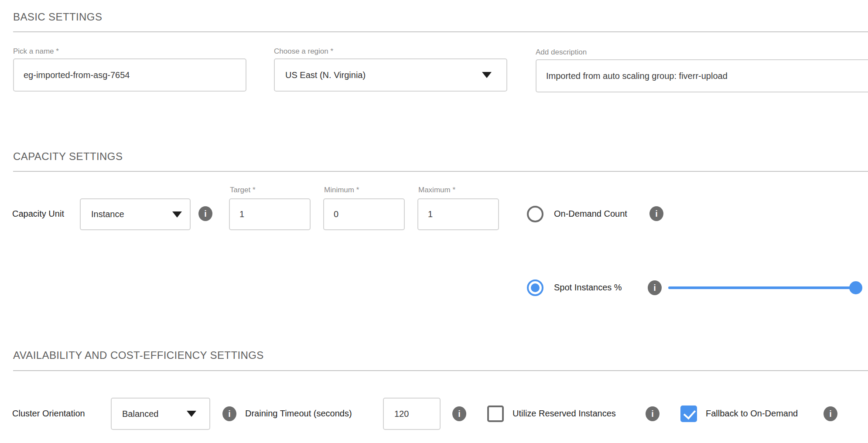 The height and width of the screenshot is (443, 868). I want to click on draining-timeout-label: Draining Timeout (seconds), so click(298, 413).